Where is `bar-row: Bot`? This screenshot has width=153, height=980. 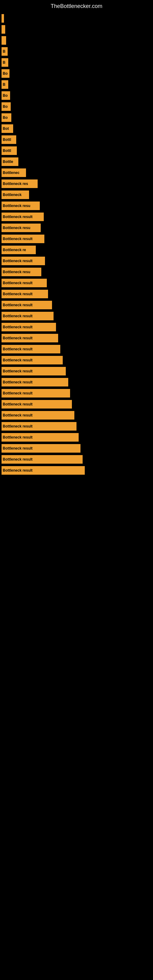 bar-row: Bot is located at coordinates (77, 129).